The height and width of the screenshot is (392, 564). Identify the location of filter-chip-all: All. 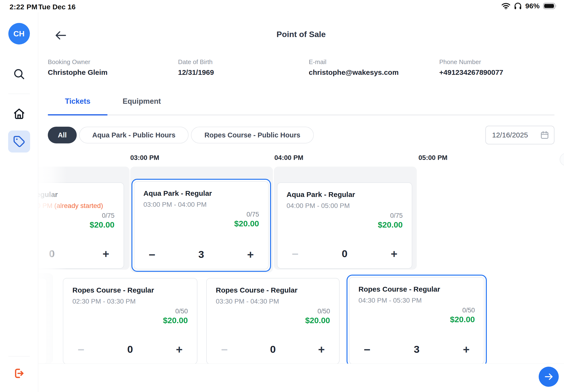
(62, 135).